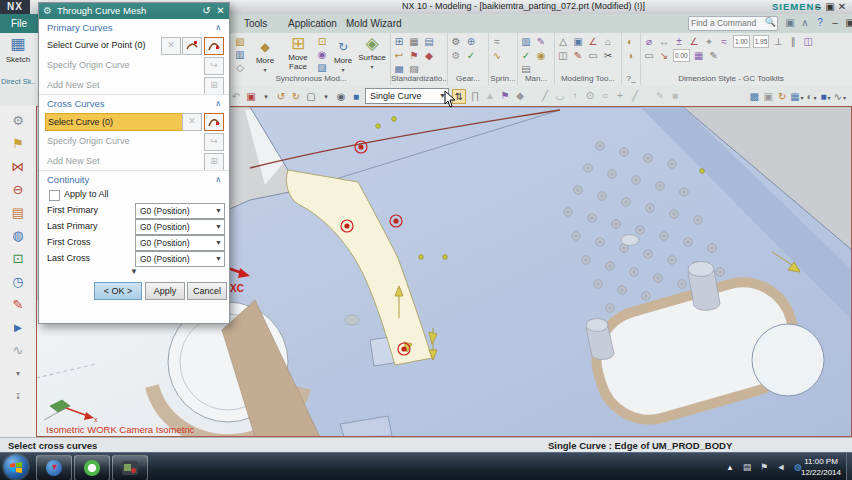  Describe the element at coordinates (526, 42) in the screenshot. I see `manual-icon: ▥` at that location.